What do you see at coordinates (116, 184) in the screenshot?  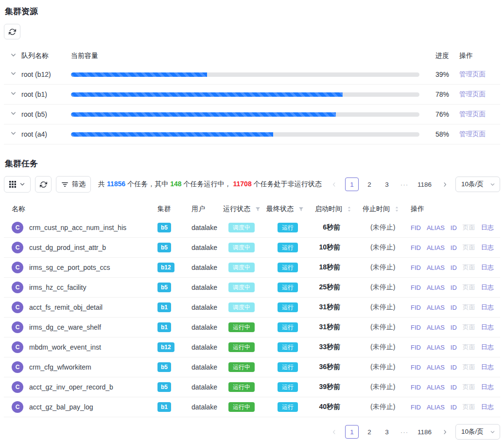 I see `total-task-count: 11856` at bounding box center [116, 184].